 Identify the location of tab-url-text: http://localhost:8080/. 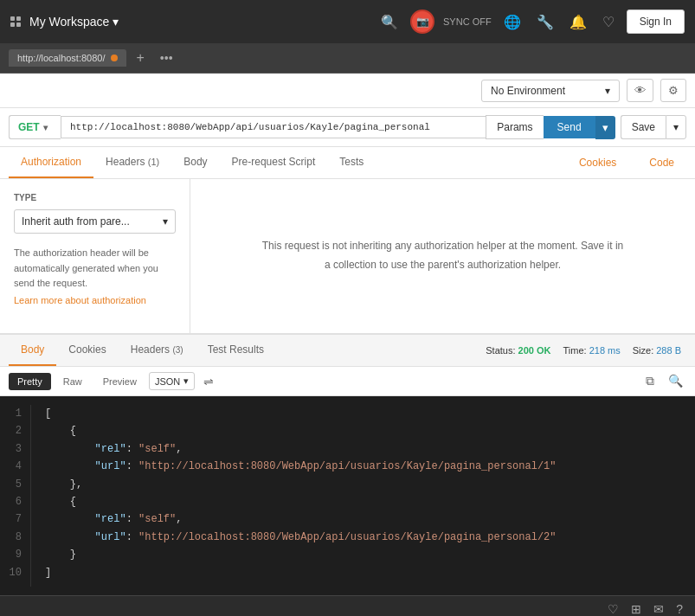
(61, 58).